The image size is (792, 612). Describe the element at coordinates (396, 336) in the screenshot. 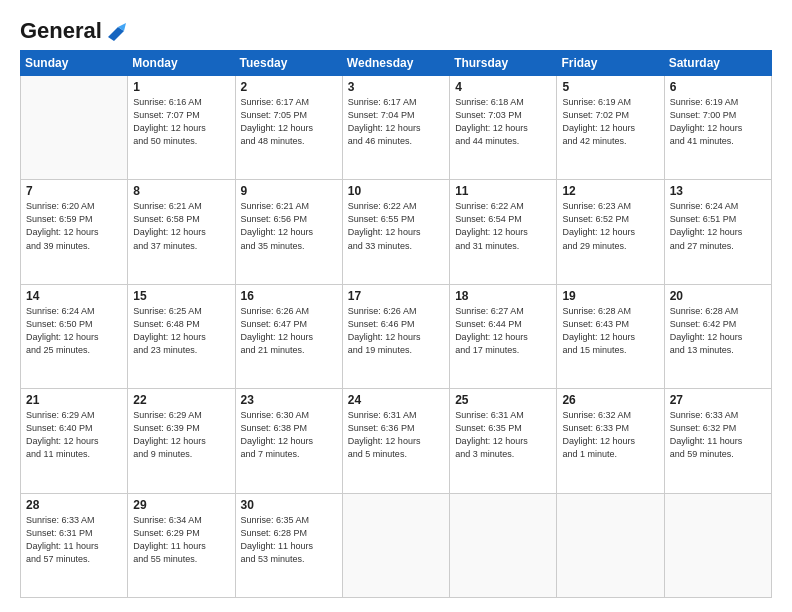

I see `table-row: 17Sunrise: 6:26 AM Sunset: 6:46 PM Dayli…` at that location.